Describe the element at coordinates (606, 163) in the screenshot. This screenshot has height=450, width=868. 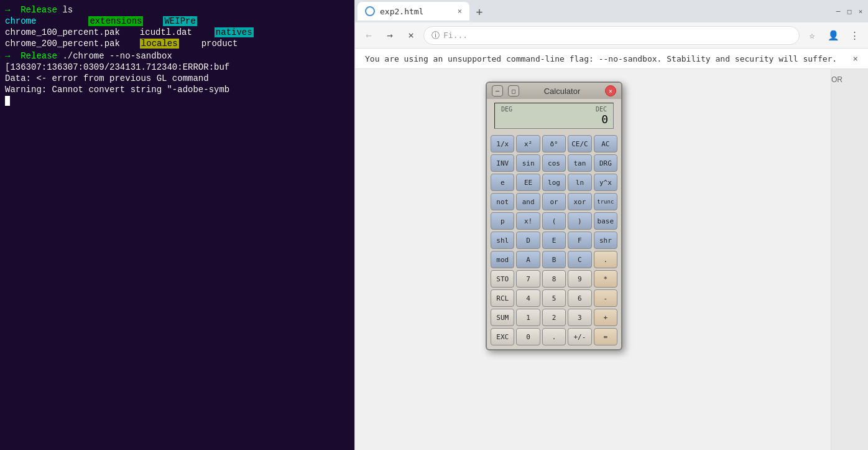
I see `calc-btn-drg: DRG` at that location.